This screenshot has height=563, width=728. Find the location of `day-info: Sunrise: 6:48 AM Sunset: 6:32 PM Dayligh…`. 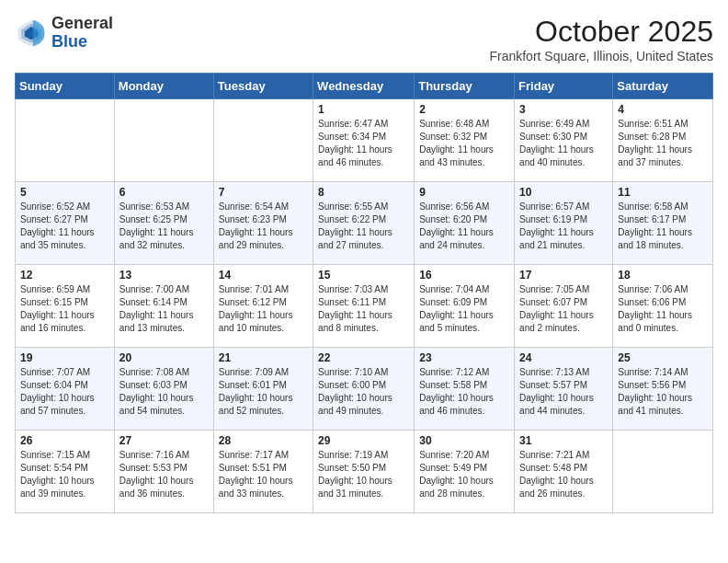

day-info: Sunrise: 6:48 AM Sunset: 6:32 PM Dayligh… is located at coordinates (464, 144).